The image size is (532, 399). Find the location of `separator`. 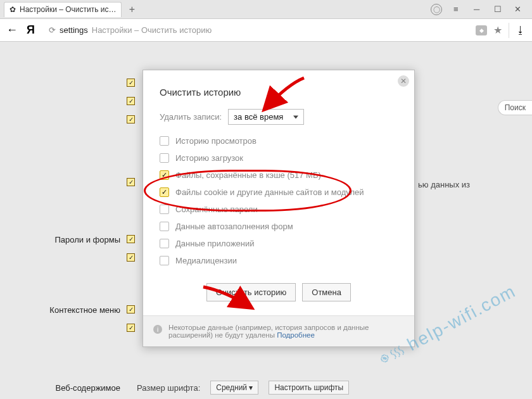

separator is located at coordinates (509, 30).